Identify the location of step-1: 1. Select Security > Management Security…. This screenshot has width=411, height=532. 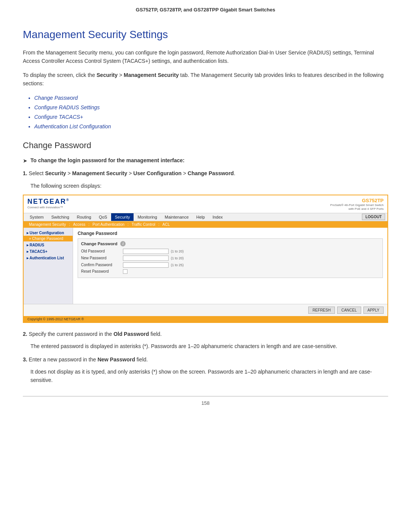
(206, 173).